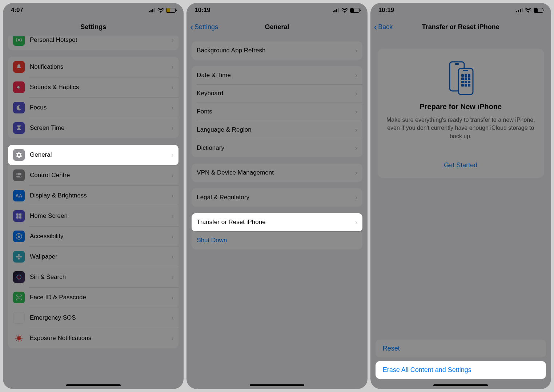 This screenshot has height=392, width=554. What do you see at coordinates (93, 297) in the screenshot?
I see `row-face-id-passcode: Face ID & Passcode ›` at bounding box center [93, 297].